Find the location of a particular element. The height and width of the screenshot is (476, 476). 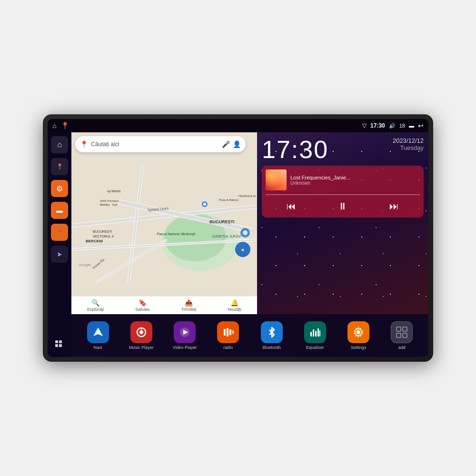

map-send-button: 📤 Trimiteți is located at coordinates (189, 306).